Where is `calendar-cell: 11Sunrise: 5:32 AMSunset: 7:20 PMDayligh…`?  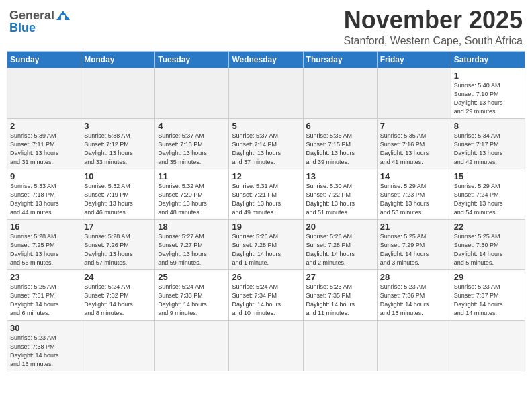
calendar-cell: 11Sunrise: 5:32 AMSunset: 7:20 PMDayligh… is located at coordinates (192, 193).